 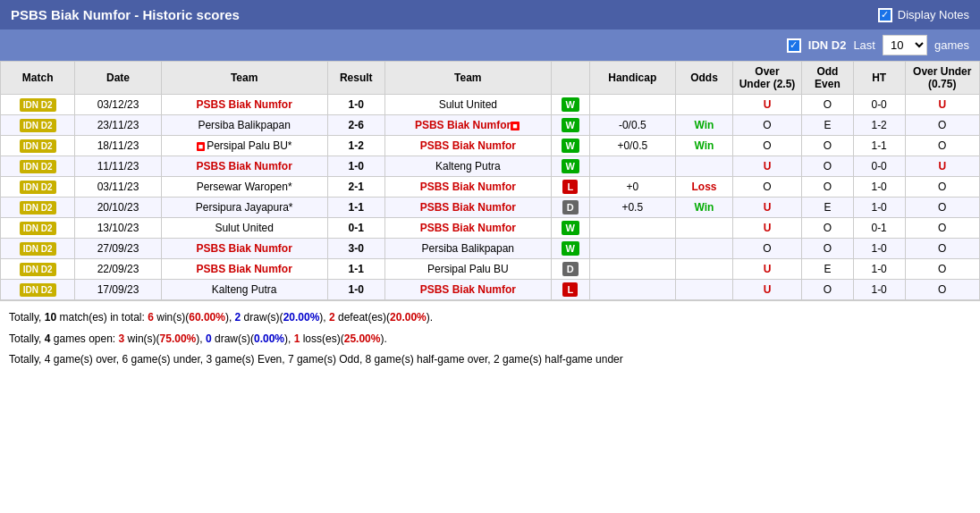 I want to click on open-wins-pct: 75.00%, so click(x=179, y=339).